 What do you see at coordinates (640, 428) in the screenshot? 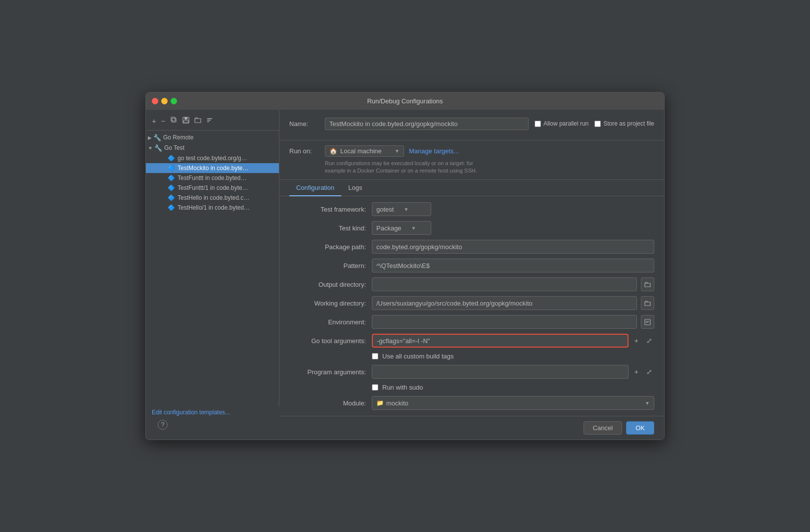
I see `ok-button: OK` at bounding box center [640, 428].